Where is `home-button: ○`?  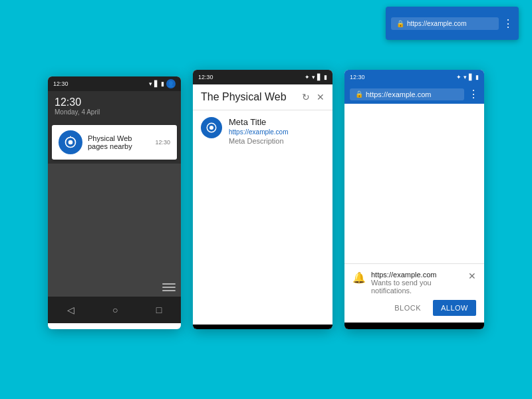
home-button: ○ is located at coordinates (115, 310).